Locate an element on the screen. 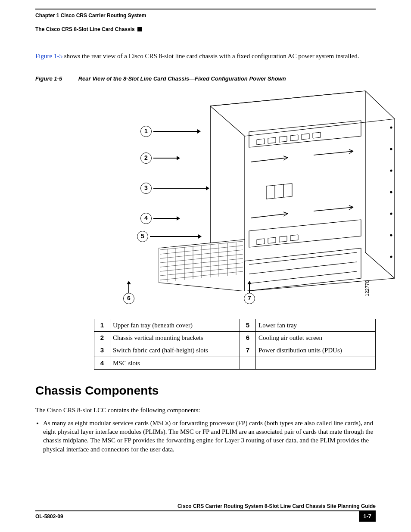  section-lead: The Cisco CRS 8-slot LCC contains the fo… is located at coordinates (206, 410).